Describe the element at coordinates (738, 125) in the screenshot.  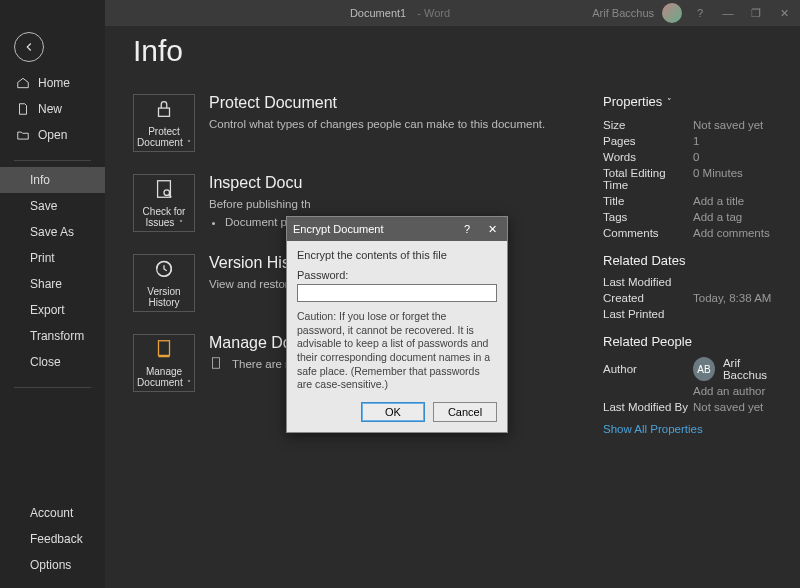
I see `prop-value: Not saved yet` at that location.